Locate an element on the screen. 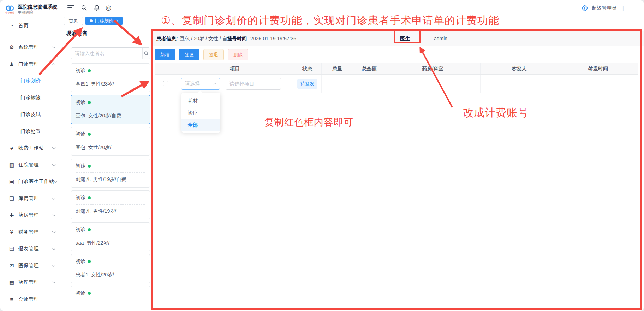  document-icon: ❏ is located at coordinates (12, 199).